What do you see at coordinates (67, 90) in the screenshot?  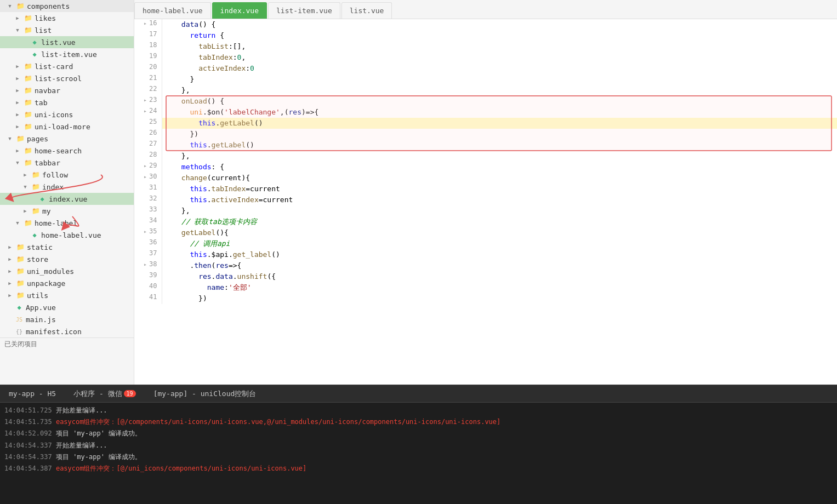 I see `sidebar-item-navbar: ▶📁navbar` at bounding box center [67, 90].